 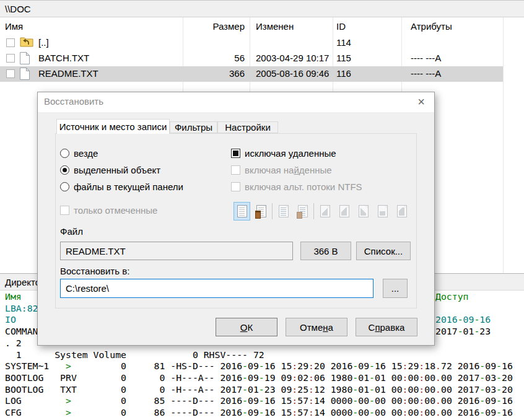 What do you see at coordinates (325, 211) in the screenshot?
I see `file-variant-1-icon` at bounding box center [325, 211].